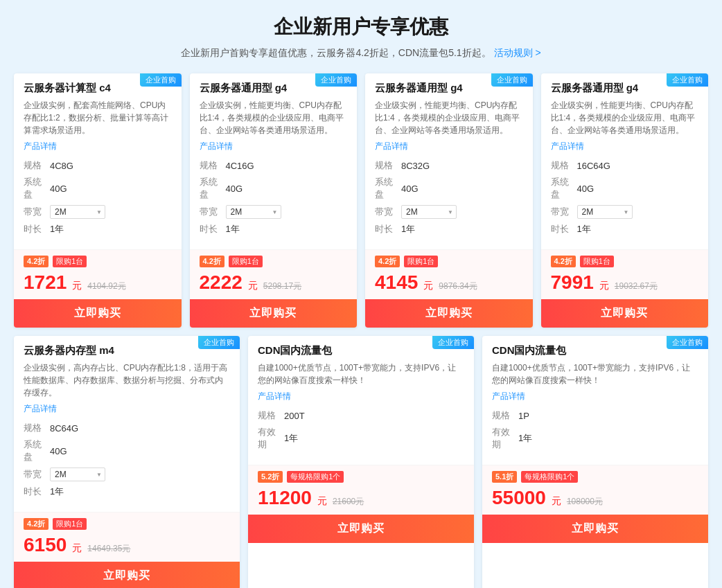 This screenshot has width=722, height=588. Describe the element at coordinates (449, 197) in the screenshot. I see `card-specs: 规格 8C32G 系统盘 40G 带宽 2M 5M` at that location.